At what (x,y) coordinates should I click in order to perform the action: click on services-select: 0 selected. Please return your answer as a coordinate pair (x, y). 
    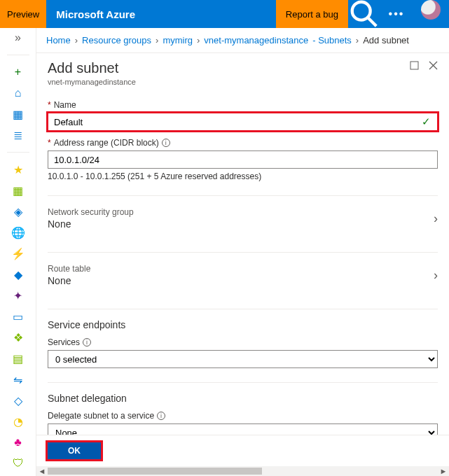
    Looking at the image, I should click on (242, 359).